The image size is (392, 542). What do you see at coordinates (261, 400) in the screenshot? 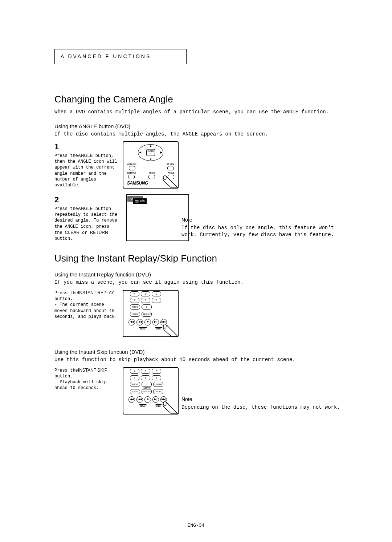
I see `note-label-instant: Note` at bounding box center [261, 400].